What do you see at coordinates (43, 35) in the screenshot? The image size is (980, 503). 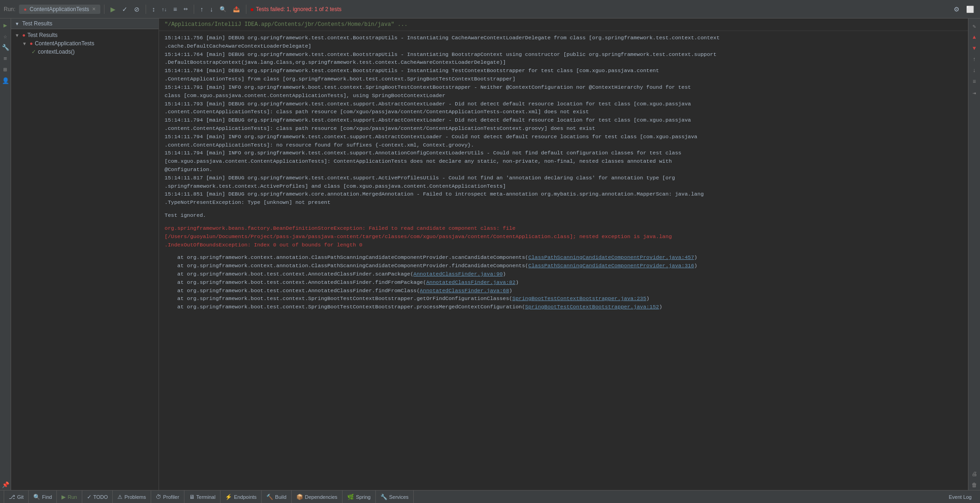 I see `root-label: Test Results` at bounding box center [43, 35].